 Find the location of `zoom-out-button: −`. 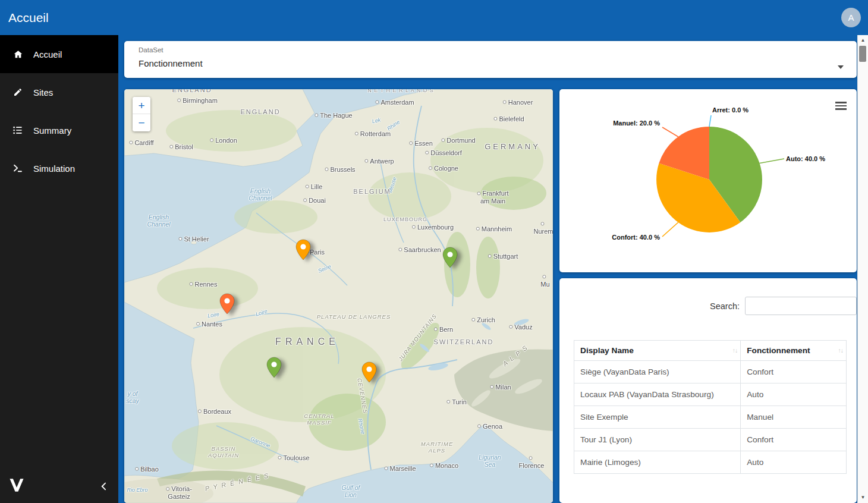

zoom-out-button: − is located at coordinates (141, 122).